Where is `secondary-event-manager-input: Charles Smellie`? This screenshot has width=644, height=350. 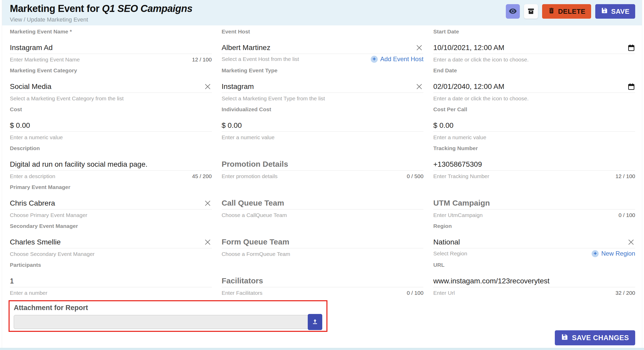 secondary-event-manager-input: Charles Smellie is located at coordinates (107, 242).